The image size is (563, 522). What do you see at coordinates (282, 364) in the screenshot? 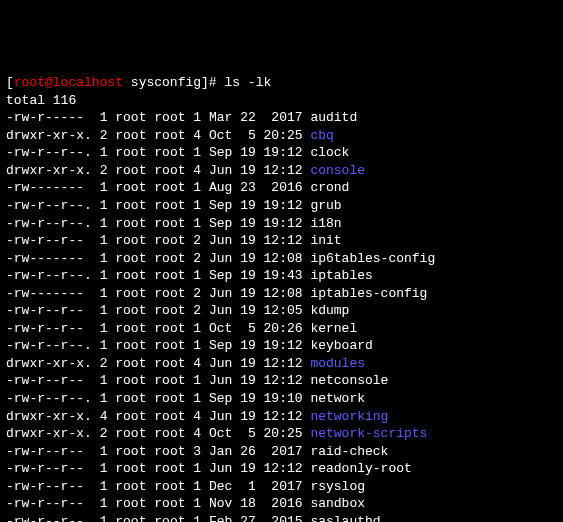
I see `file-row: drwxr-xr-x. 2 root root 4 Jun 19 12:12 m…` at bounding box center [282, 364].